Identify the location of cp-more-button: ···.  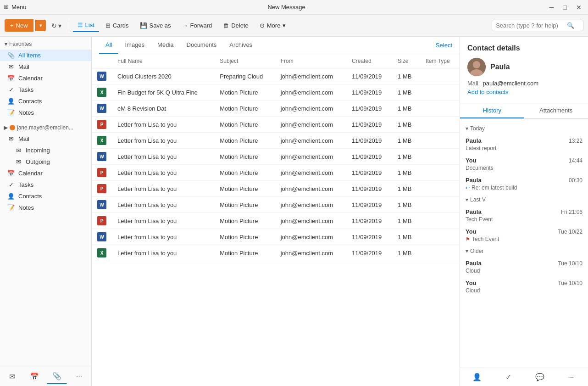
(571, 377).